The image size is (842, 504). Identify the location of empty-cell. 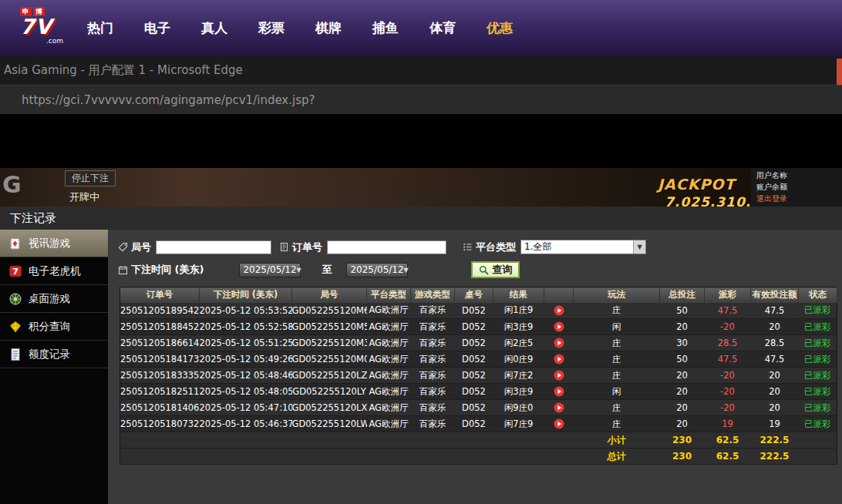
(347, 441).